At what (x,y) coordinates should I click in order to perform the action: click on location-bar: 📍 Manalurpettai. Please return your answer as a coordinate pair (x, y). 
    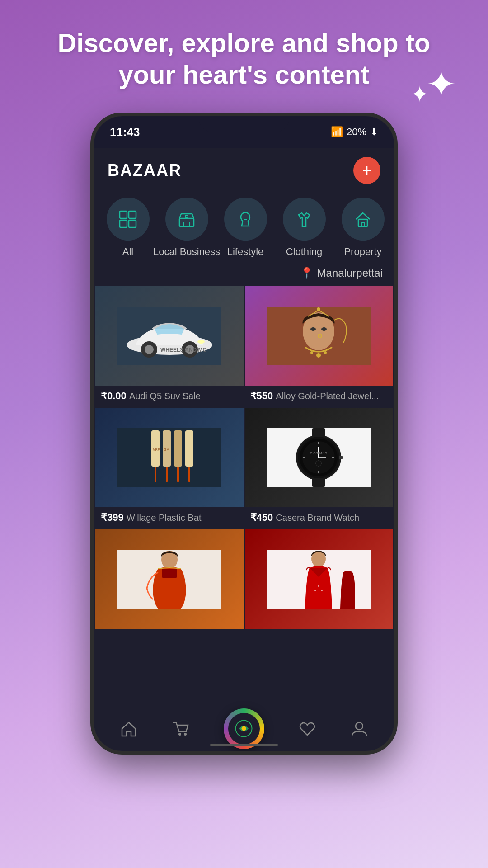
    Looking at the image, I should click on (244, 277).